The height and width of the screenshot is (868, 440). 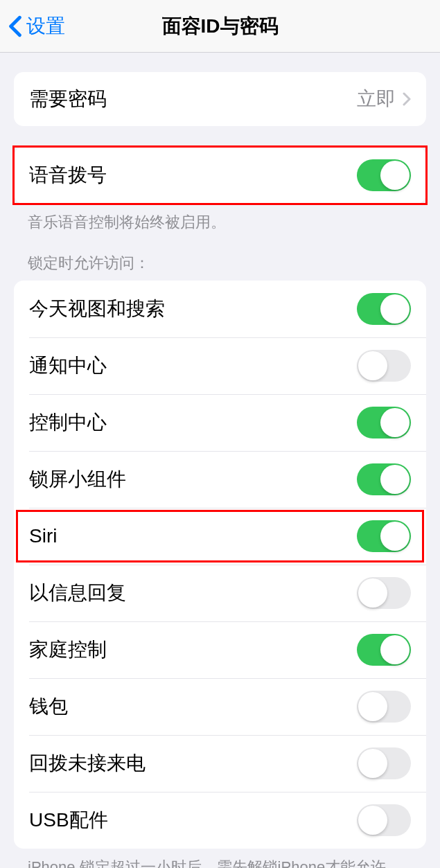 I want to click on back-label: 设置, so click(x=46, y=26).